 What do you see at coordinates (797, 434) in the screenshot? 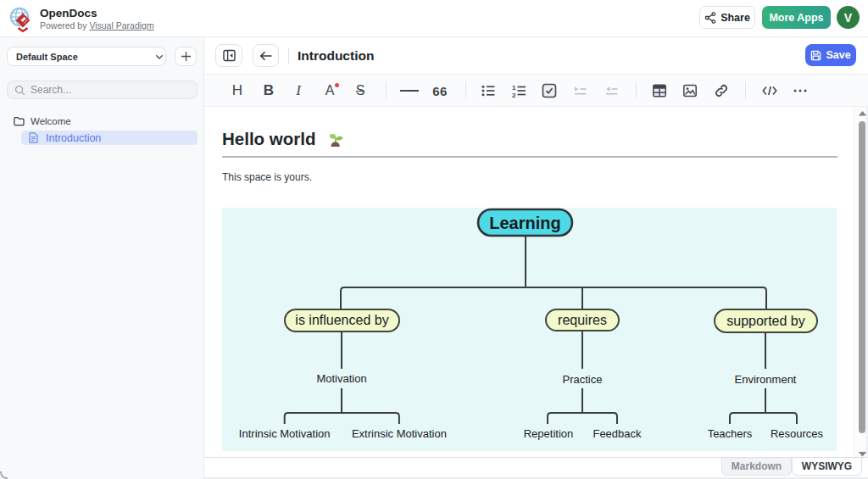
I see `svg-text: Resources` at bounding box center [797, 434].